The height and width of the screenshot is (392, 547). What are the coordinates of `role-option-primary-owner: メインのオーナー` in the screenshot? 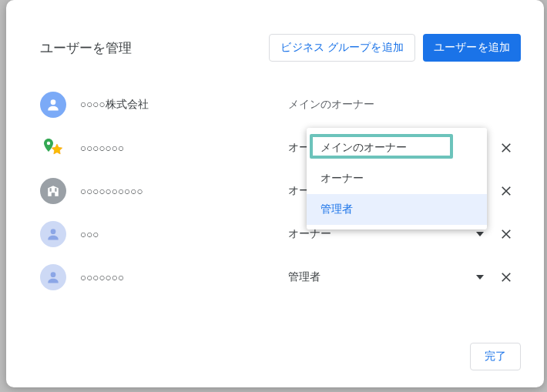 It's located at (397, 148).